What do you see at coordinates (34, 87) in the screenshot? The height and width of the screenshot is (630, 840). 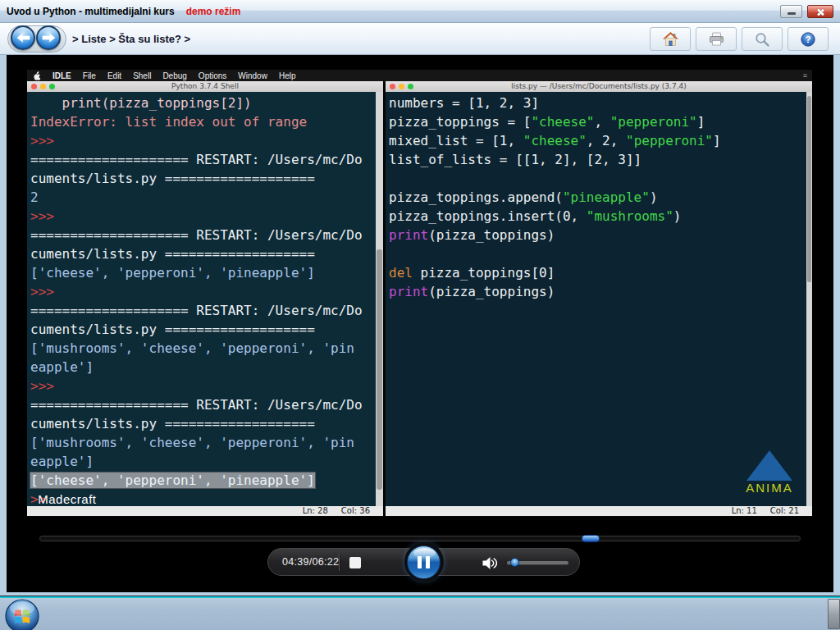 I see `mac-close-icon` at bounding box center [34, 87].